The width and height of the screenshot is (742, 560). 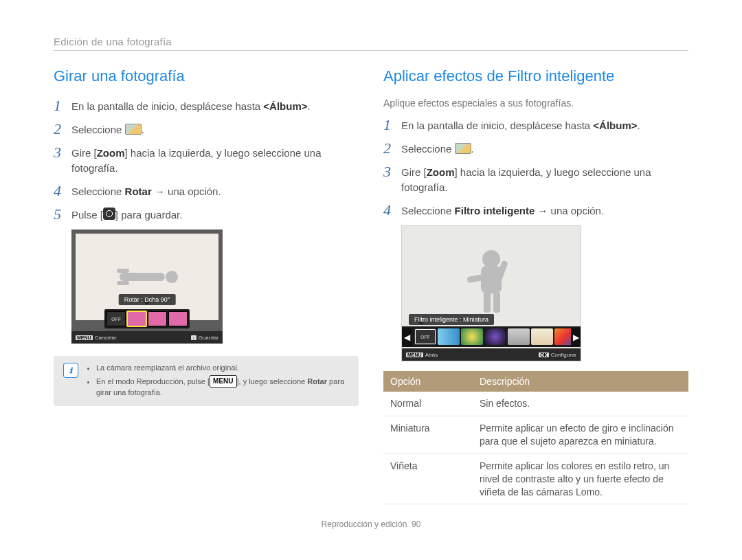 What do you see at coordinates (147, 319) in the screenshot?
I see `rotate-thumb-row: OFF` at bounding box center [147, 319].